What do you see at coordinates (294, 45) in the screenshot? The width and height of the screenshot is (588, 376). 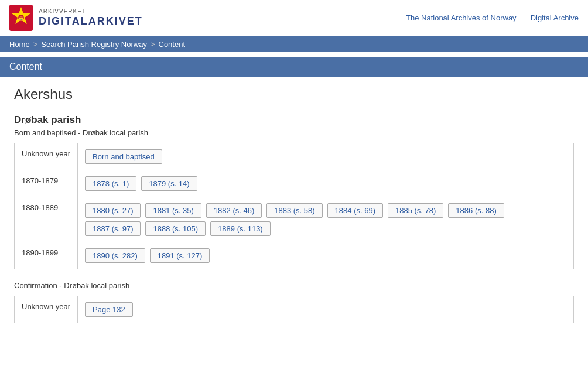 I see `breadcrumb: Home > Search Parish Registry Norway > C…` at bounding box center [294, 45].